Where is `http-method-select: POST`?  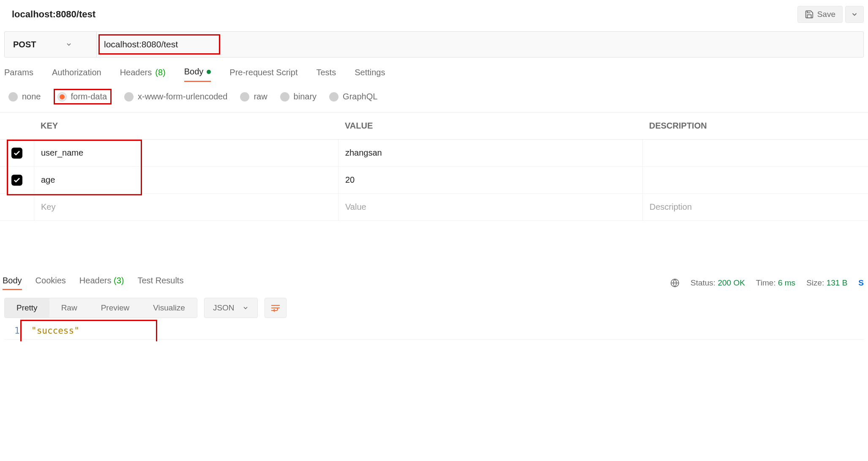
http-method-select: POST is located at coordinates (51, 44).